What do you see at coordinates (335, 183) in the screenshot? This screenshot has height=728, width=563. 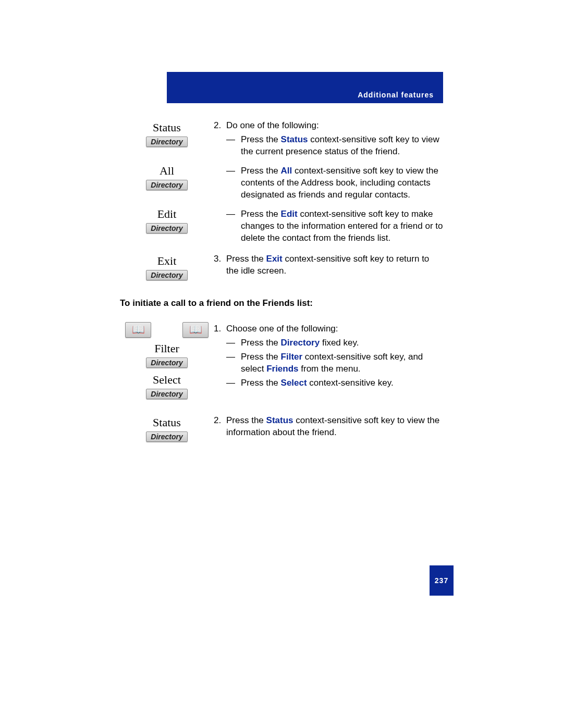 I see `bullet-all: — Press the All context-sensitive soft k…` at bounding box center [335, 183].